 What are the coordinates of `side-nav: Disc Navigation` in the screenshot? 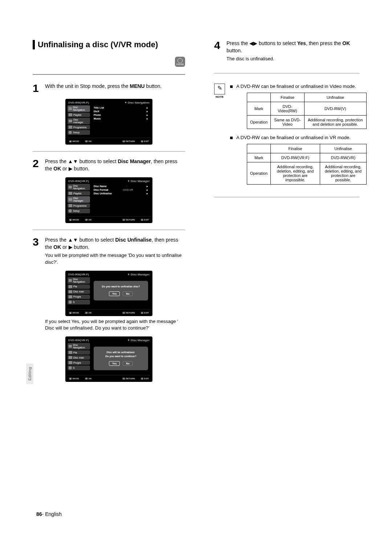 It's located at (79, 109).